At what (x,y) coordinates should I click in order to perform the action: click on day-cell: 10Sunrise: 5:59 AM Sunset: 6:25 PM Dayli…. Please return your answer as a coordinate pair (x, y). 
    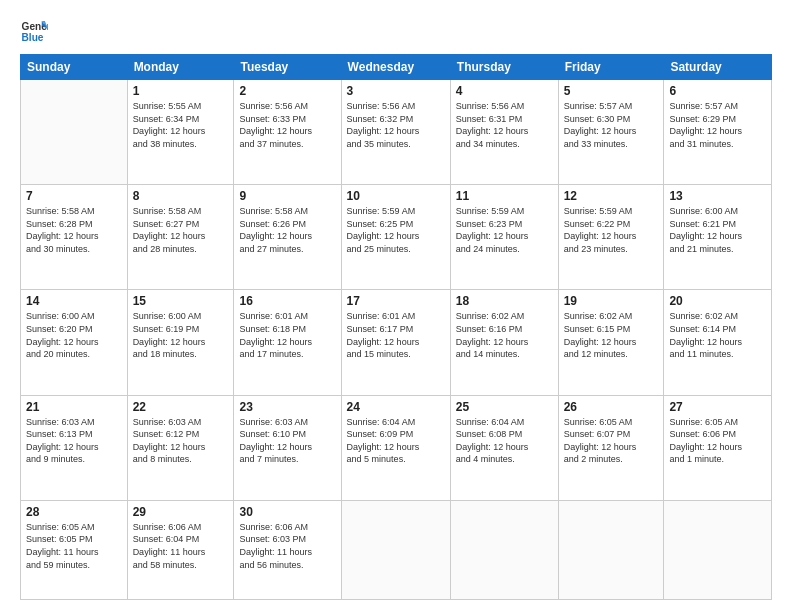
    Looking at the image, I should click on (396, 238).